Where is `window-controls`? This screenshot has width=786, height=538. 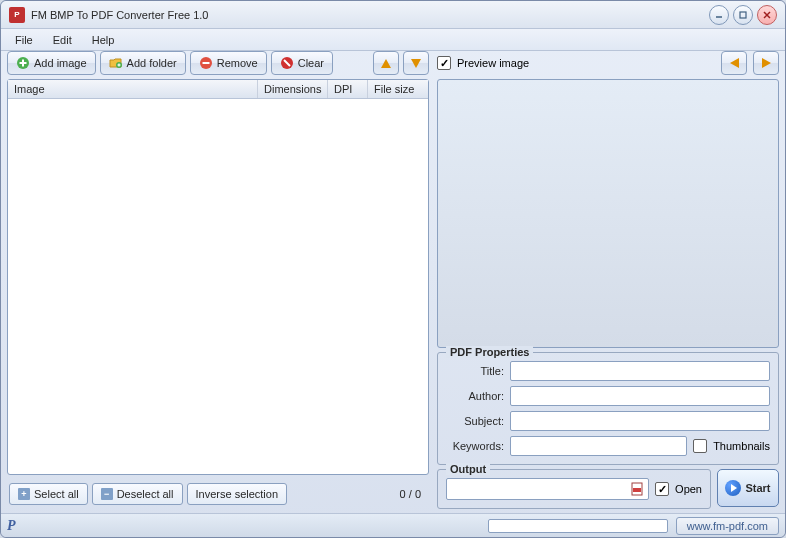
window-controls is located at coordinates (743, 15).